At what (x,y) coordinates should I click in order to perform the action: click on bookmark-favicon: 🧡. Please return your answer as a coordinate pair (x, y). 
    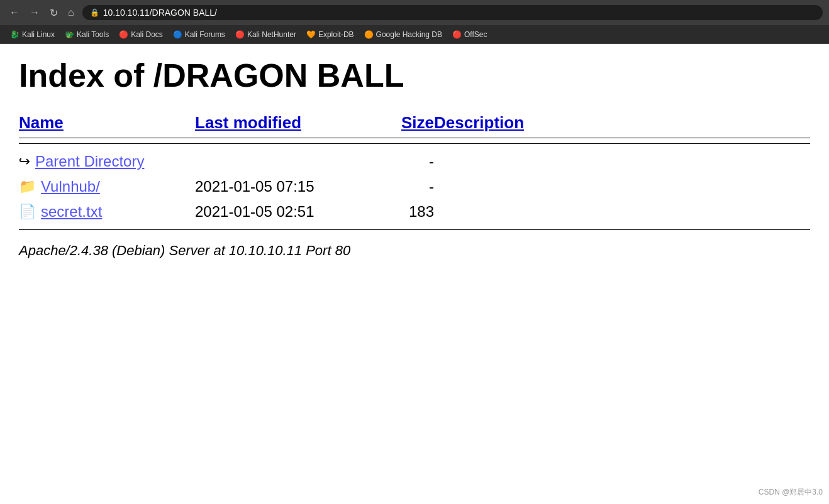
    Looking at the image, I should click on (311, 35).